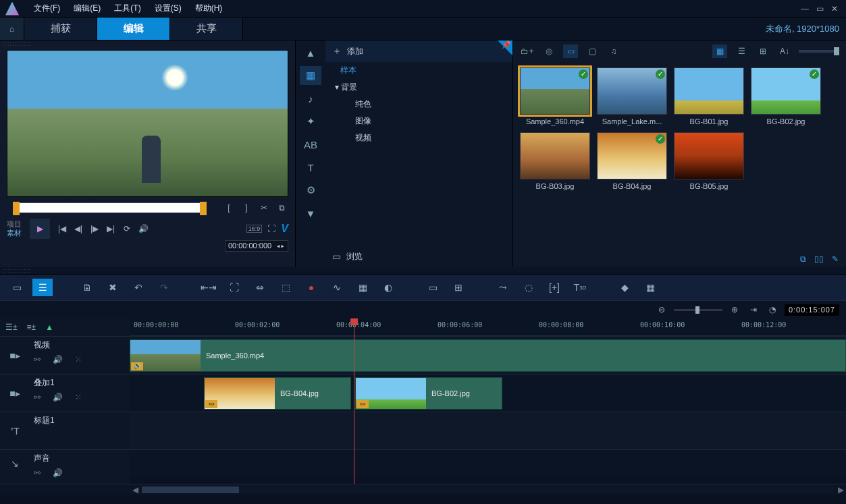 This screenshot has width=846, height=504. I want to click on menu-settings: 设置(S), so click(168, 8).